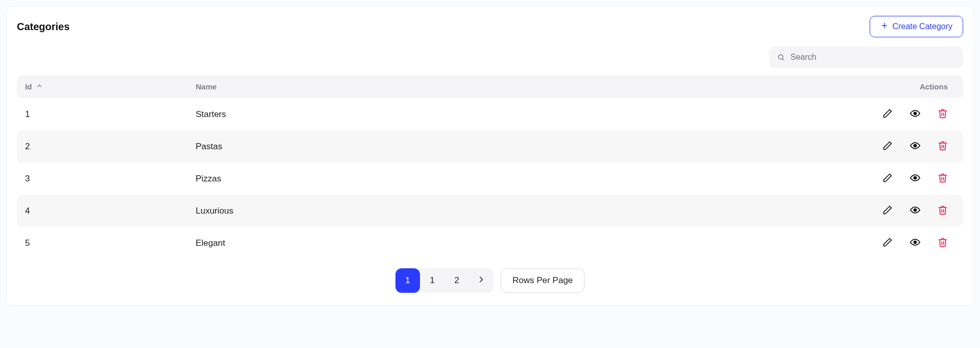  Describe the element at coordinates (445, 281) in the screenshot. I see `pager: 1 1 2` at that location.